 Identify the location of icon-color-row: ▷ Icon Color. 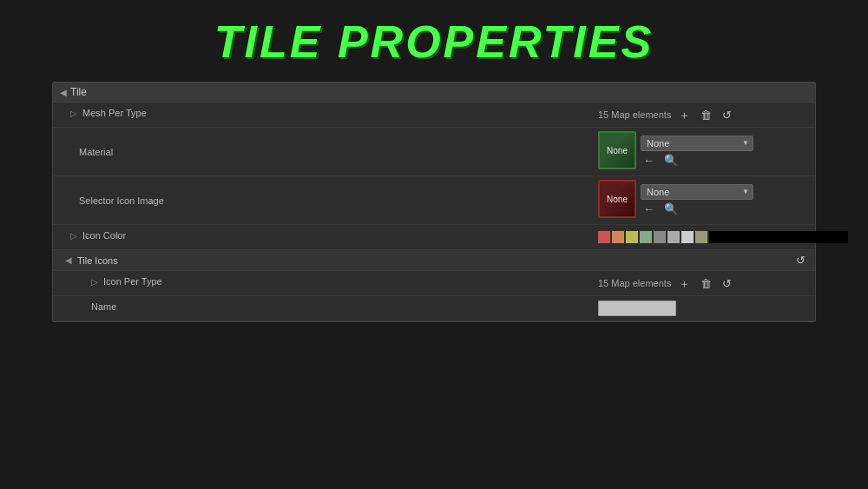
(434, 238).